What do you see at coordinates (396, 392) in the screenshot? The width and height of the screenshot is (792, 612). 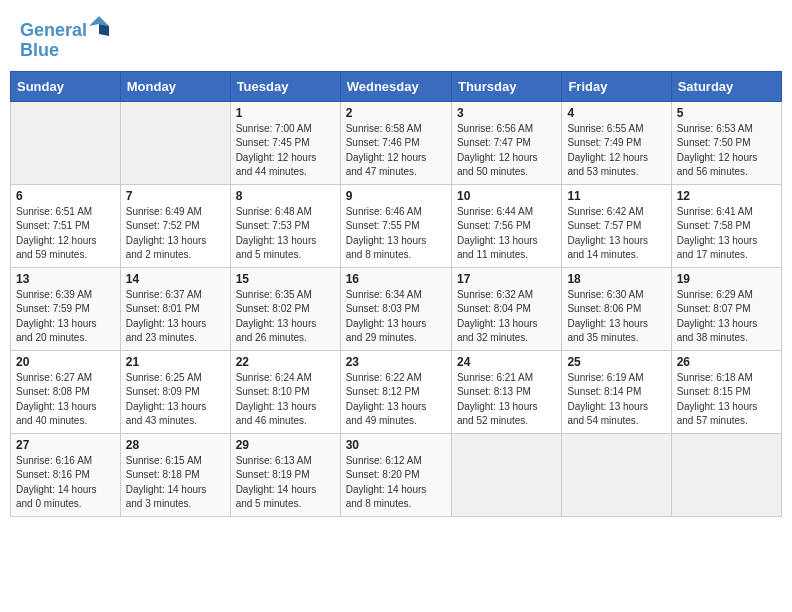 I see `week-row-4: 20Sunrise: 6:27 AMSunset: 8:08 PMDayligh…` at bounding box center [396, 392].